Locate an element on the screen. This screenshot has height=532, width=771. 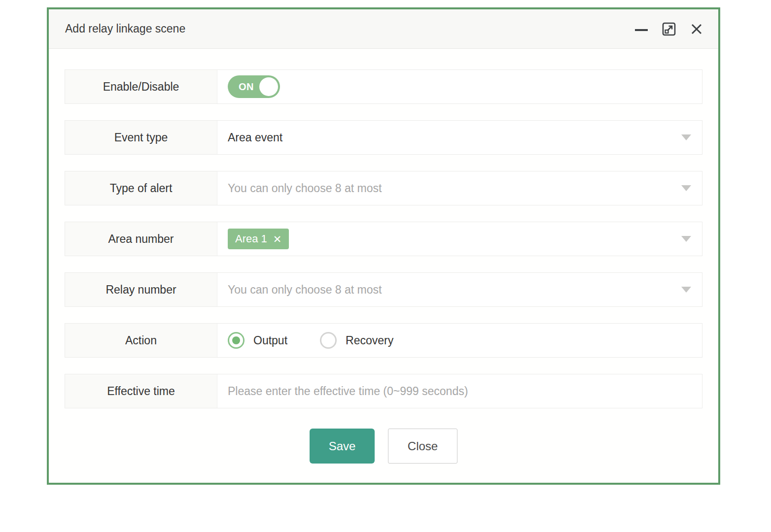
minimize-icon is located at coordinates (641, 29).